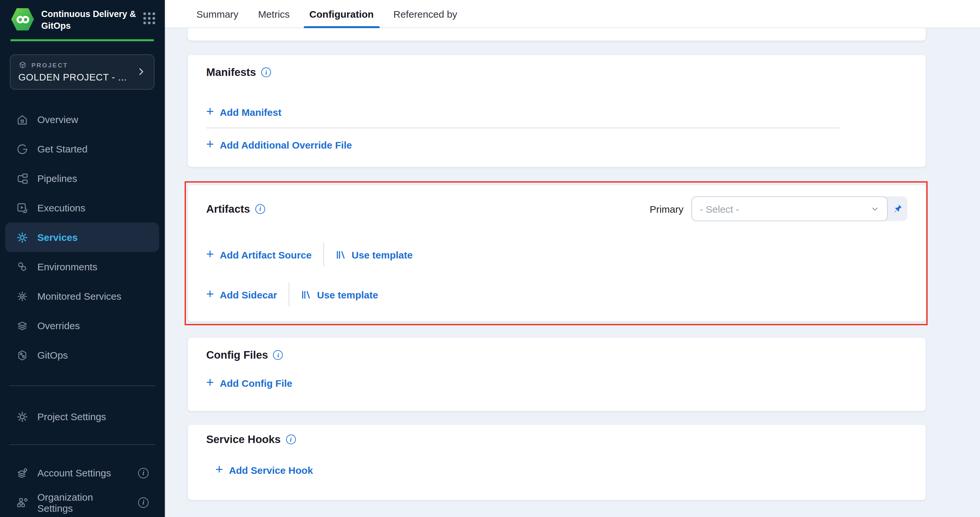 This screenshot has width=980, height=517. Describe the element at coordinates (57, 237) in the screenshot. I see `sidebar-item-label: Services` at that location.